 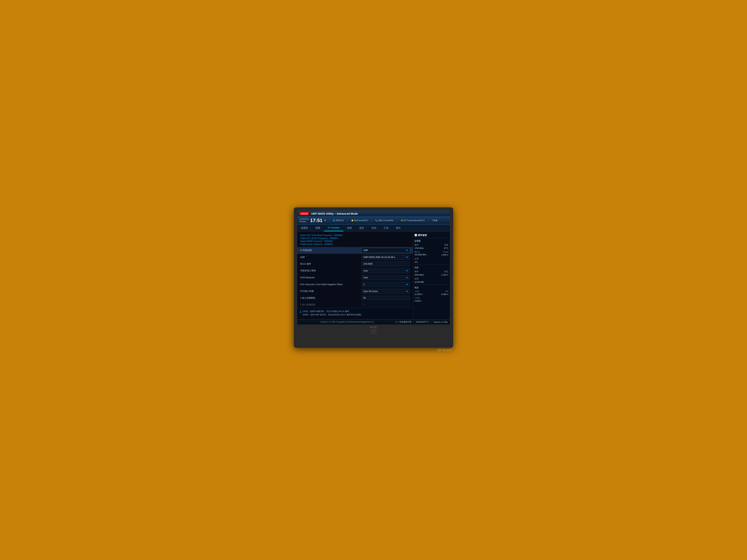 I want to click on setting-value-box: 100.0000, so click(x=386, y=264).